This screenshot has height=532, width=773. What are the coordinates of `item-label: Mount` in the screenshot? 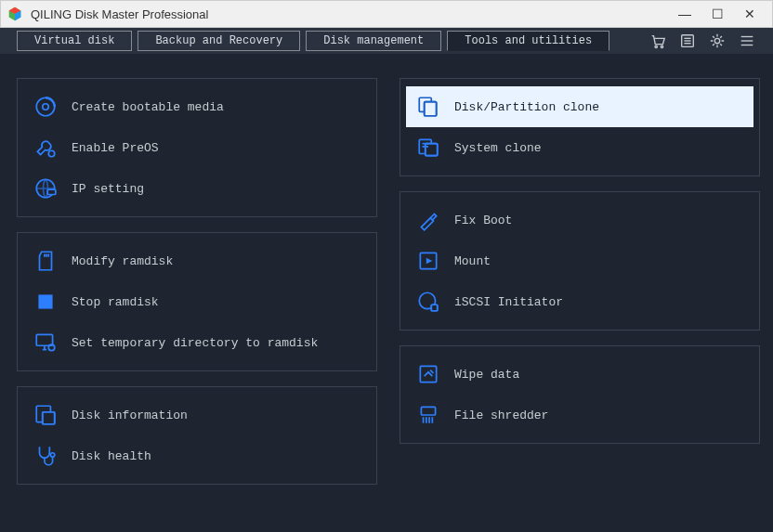 It's located at (472, 262).